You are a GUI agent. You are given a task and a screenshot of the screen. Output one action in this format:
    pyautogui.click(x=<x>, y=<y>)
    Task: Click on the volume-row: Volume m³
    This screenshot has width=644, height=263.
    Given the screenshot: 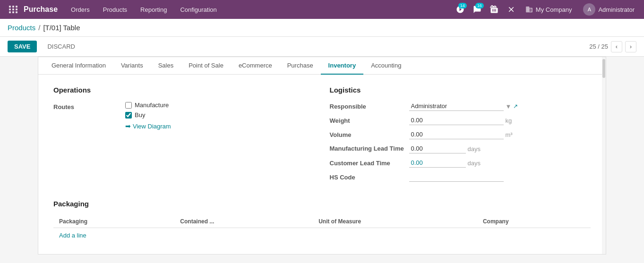 What is the action you would take?
    pyautogui.click(x=460, y=135)
    